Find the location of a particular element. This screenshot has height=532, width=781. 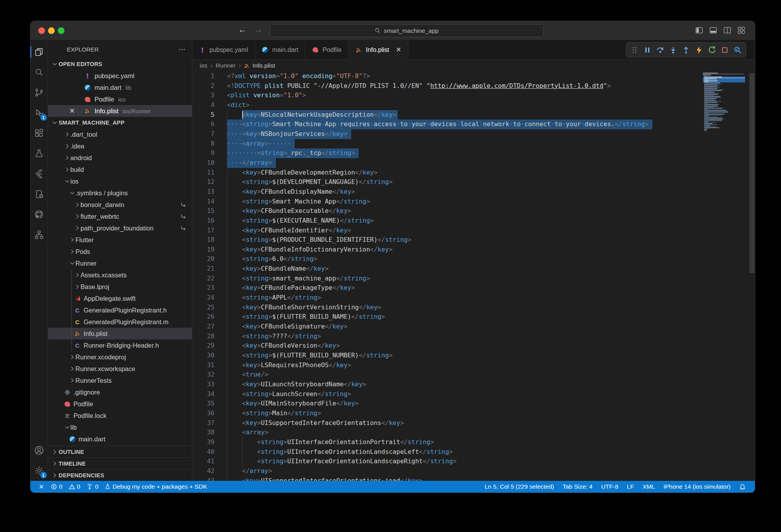

split-editor-icon is located at coordinates (727, 30).